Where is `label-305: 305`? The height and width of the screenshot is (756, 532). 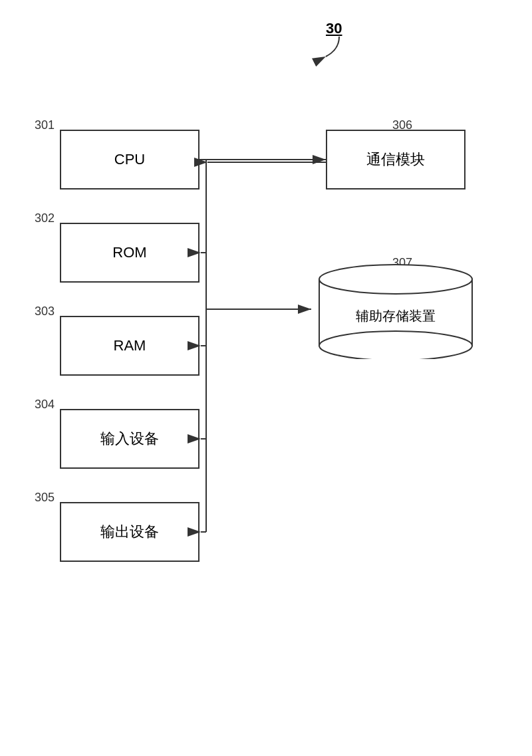 label-305: 305 is located at coordinates (45, 497).